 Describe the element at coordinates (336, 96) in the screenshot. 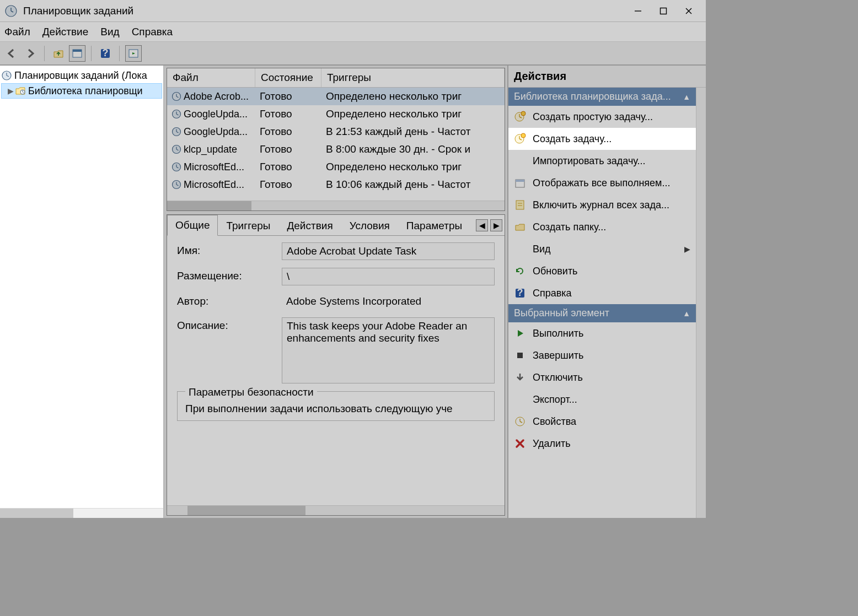

I see `task-row: Adobe Acrob...ГотовоОпределено несколько…` at that location.